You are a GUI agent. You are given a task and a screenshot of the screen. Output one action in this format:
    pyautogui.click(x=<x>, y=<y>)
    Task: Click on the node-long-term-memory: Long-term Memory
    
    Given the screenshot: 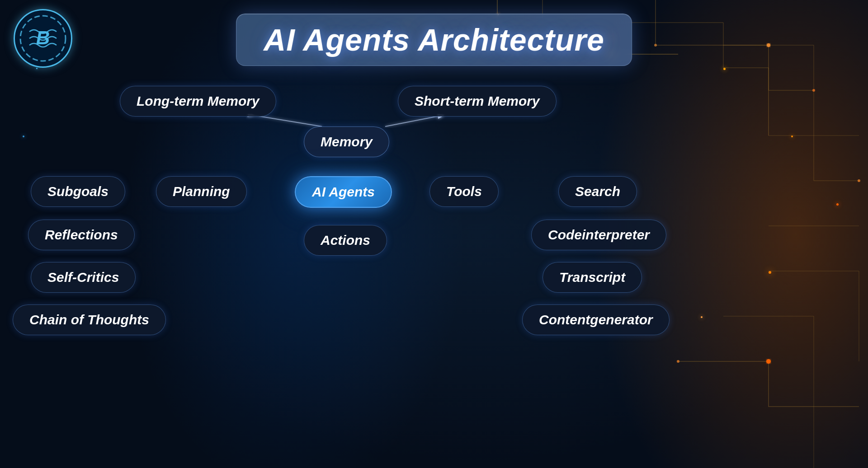 What is the action you would take?
    pyautogui.click(x=198, y=101)
    